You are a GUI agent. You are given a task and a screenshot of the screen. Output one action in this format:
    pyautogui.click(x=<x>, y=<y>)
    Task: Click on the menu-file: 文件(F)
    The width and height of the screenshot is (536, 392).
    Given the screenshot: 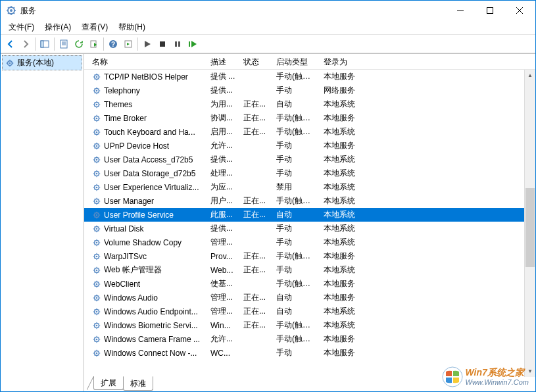 What is the action you would take?
    pyautogui.click(x=21, y=28)
    